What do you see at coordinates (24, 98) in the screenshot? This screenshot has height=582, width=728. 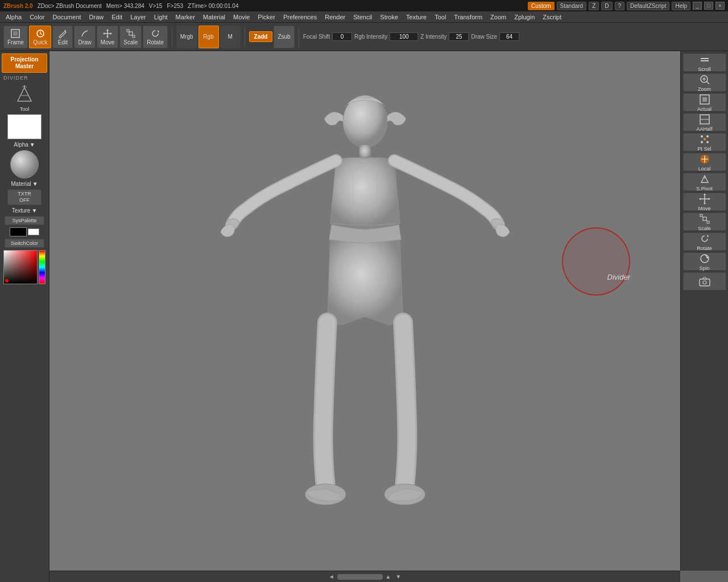 I see `tool-icon: Tool` at bounding box center [24, 98].